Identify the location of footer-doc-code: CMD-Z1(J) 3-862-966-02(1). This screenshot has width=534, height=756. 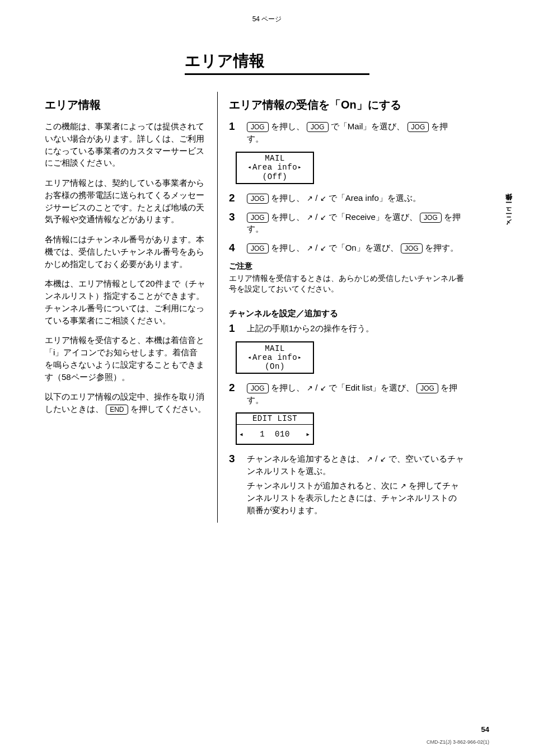
(458, 742).